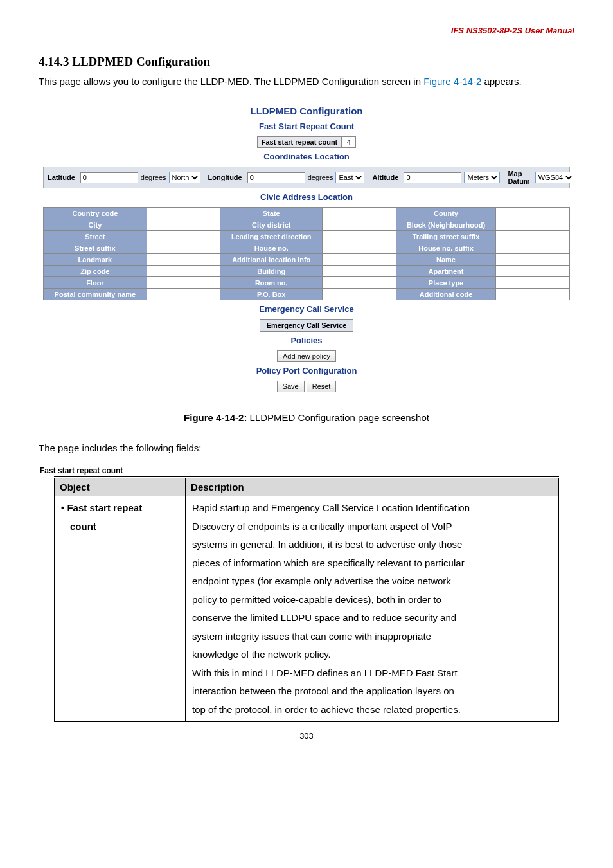 This screenshot has height=868, width=613. I want to click on longitude-unit: degrees, so click(321, 177).